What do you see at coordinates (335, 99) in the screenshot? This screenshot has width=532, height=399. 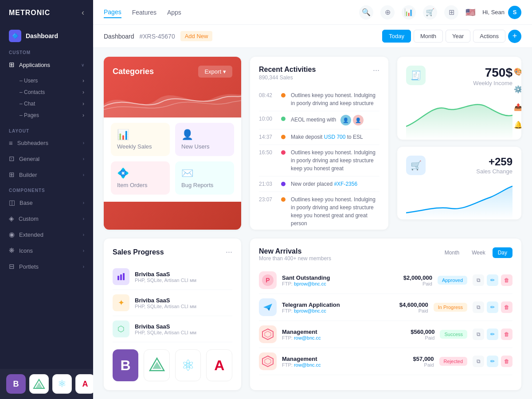 I see `activity-text-0842: Outlines keep you honest. Indulging in p…` at bounding box center [335, 99].